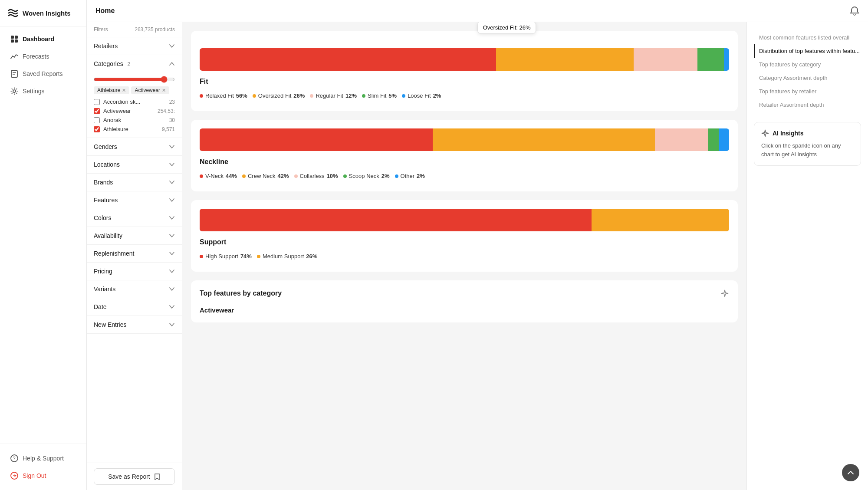  What do you see at coordinates (172, 200) in the screenshot?
I see `features-chevron-icon` at bounding box center [172, 200].